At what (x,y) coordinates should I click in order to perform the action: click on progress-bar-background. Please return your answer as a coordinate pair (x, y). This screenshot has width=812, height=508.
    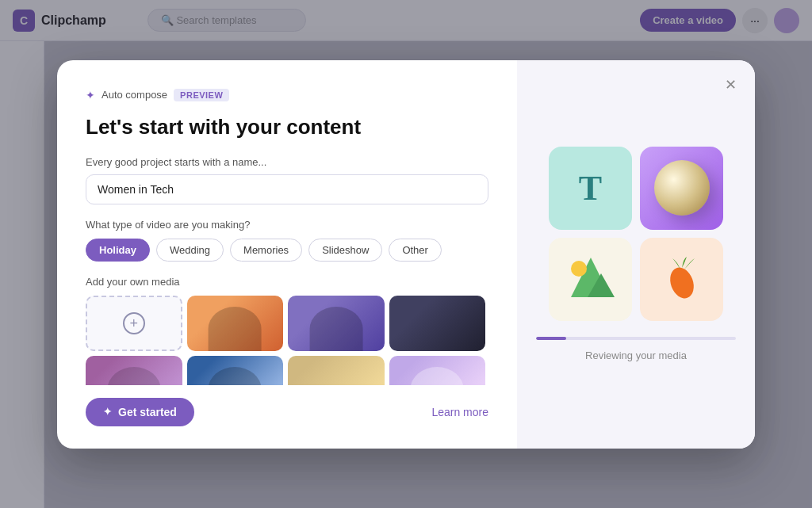
    Looking at the image, I should click on (636, 338).